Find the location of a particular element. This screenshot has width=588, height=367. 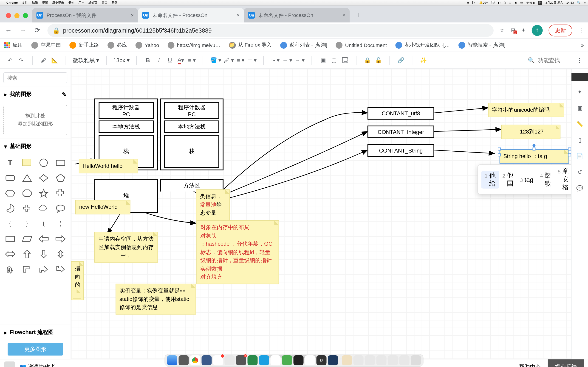

ime-cand-1: 1他给 is located at coordinates (490, 180).